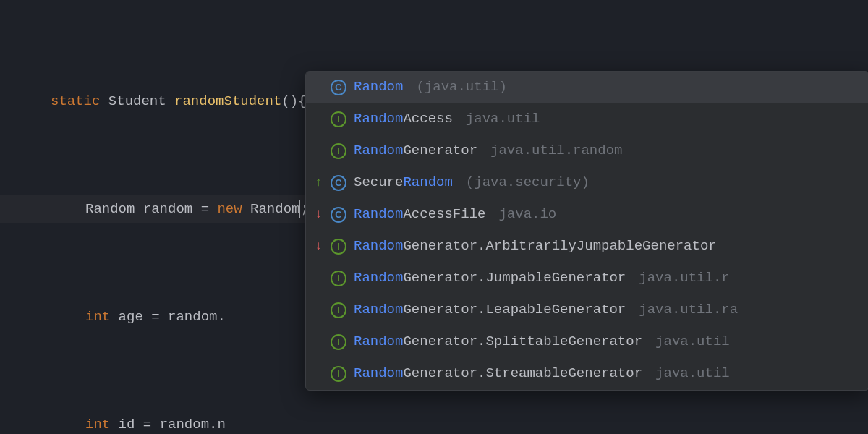 This screenshot has width=868, height=434. Describe the element at coordinates (137, 101) in the screenshot. I see `type: Student` at that location.